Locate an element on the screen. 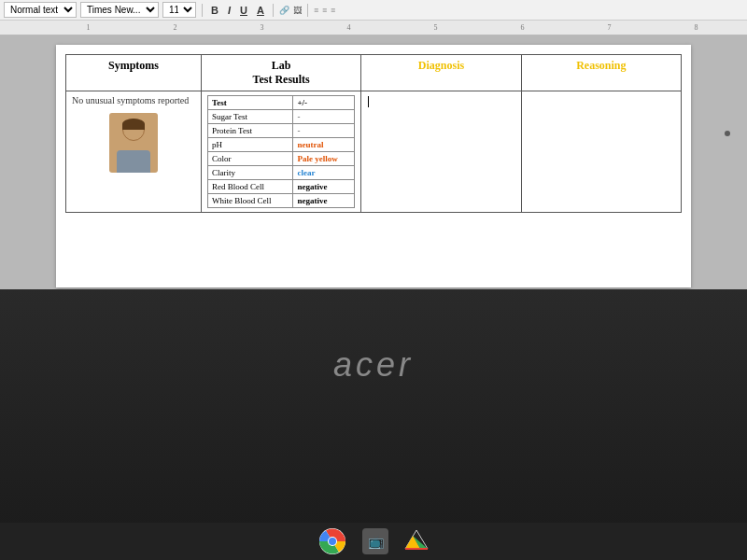  ruler: 1 2 3 4 5 6 7 8 is located at coordinates (374, 28).